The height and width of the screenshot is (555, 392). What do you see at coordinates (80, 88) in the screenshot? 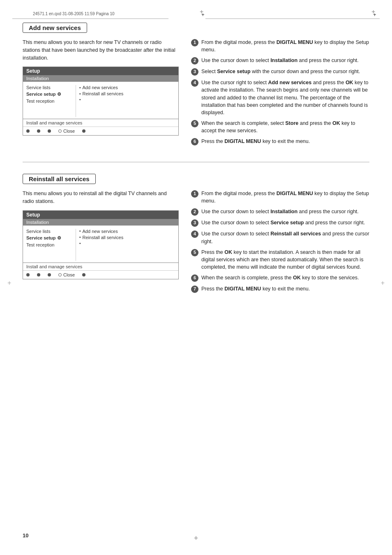
I see `bullet1: •` at bounding box center [80, 88].